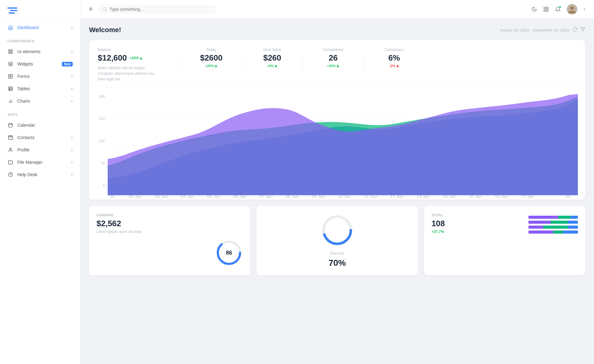  I want to click on sidebar-item-file-manager: File Manager ▾, so click(40, 162).